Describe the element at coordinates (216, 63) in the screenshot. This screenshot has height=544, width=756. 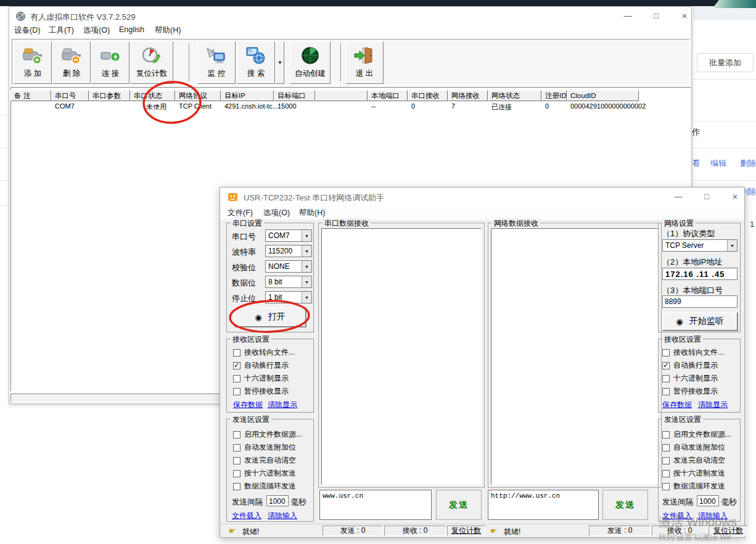
I see `toolbar-monitor-button: 监 控` at that location.